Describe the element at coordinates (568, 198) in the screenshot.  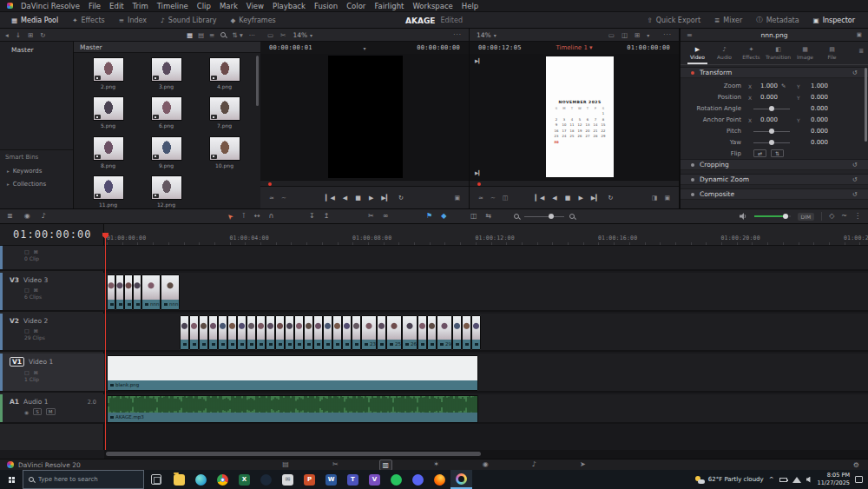
I see `stop-button: ■` at that location.